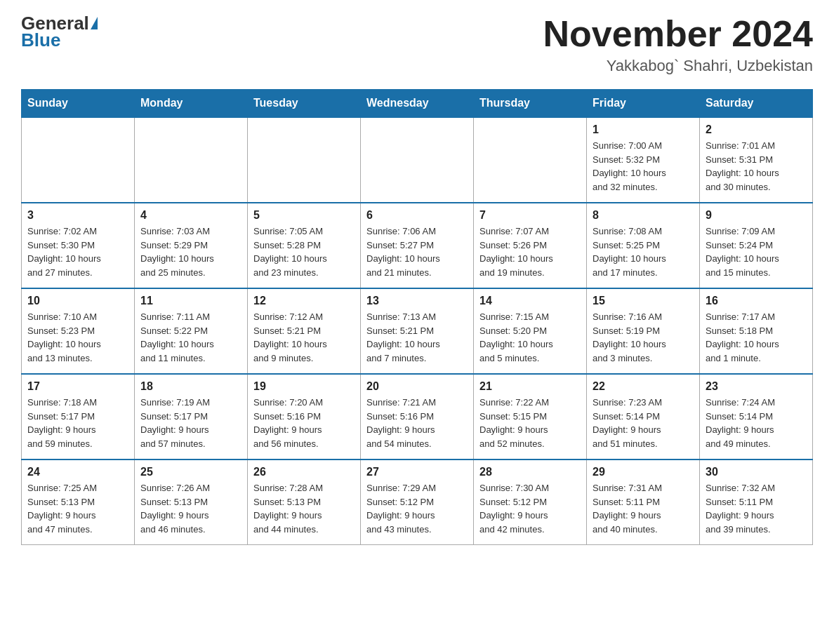 This screenshot has height=644, width=834. Describe the element at coordinates (643, 472) in the screenshot. I see `day-number: 29` at that location.